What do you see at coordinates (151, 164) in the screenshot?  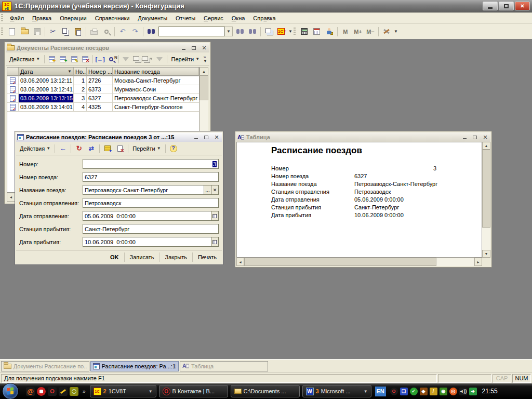 I see `number-field: 3` at bounding box center [151, 164].